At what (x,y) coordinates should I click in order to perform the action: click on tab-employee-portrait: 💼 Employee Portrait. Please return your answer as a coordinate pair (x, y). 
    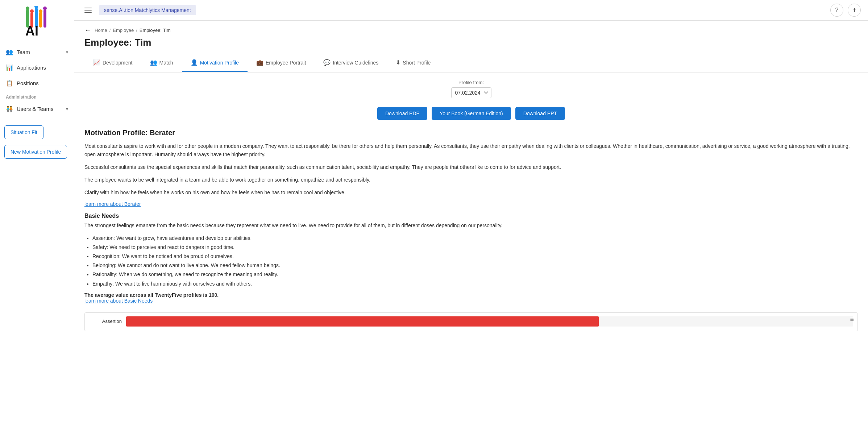
    Looking at the image, I should click on (281, 63).